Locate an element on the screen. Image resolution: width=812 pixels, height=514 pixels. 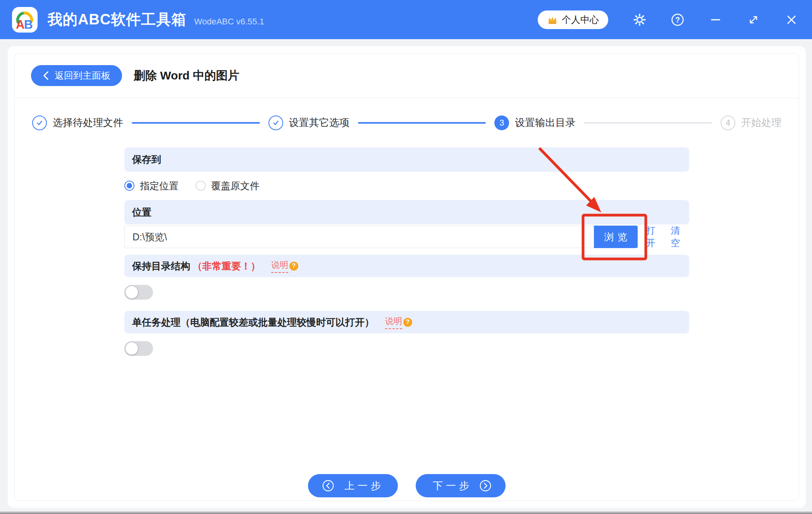
svg-text: A is located at coordinates (20, 23).